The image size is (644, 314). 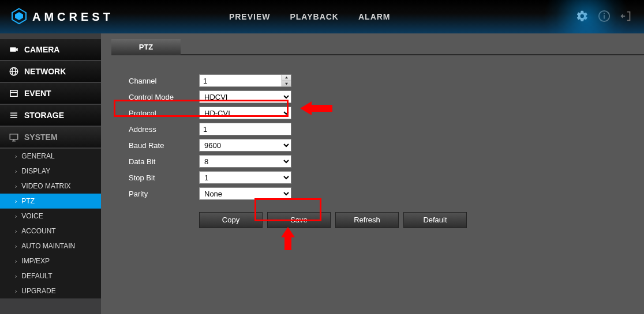 What do you see at coordinates (164, 177) in the screenshot?
I see `label-stop-bit: Stop Bit` at bounding box center [164, 177].